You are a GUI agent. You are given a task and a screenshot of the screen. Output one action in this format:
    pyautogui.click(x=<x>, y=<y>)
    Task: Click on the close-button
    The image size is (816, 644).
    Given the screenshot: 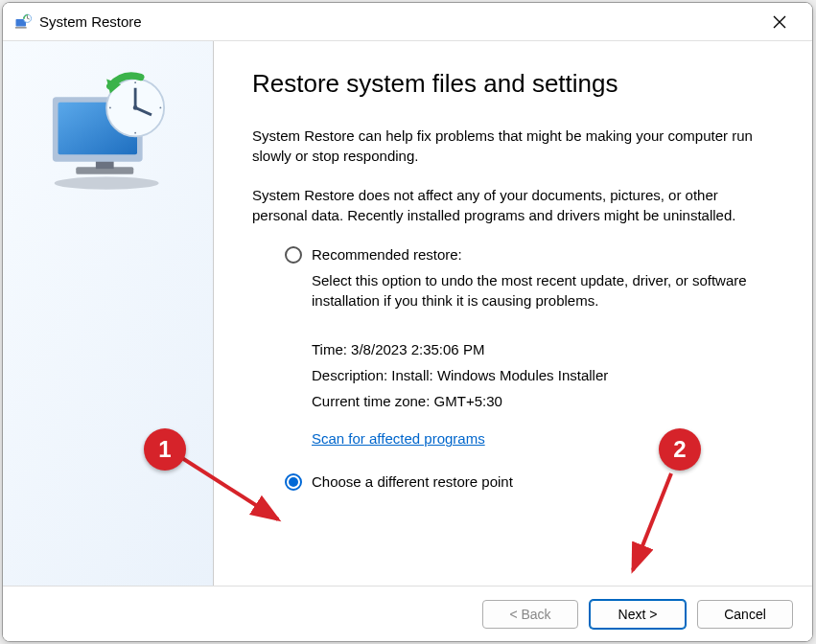 What is the action you would take?
    pyautogui.click(x=780, y=22)
    